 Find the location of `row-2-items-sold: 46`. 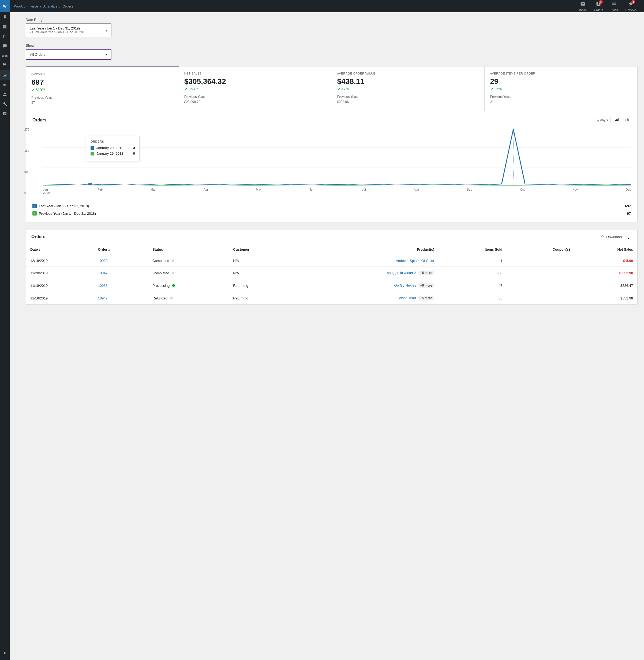

row-2-items-sold: 46 is located at coordinates (473, 286).